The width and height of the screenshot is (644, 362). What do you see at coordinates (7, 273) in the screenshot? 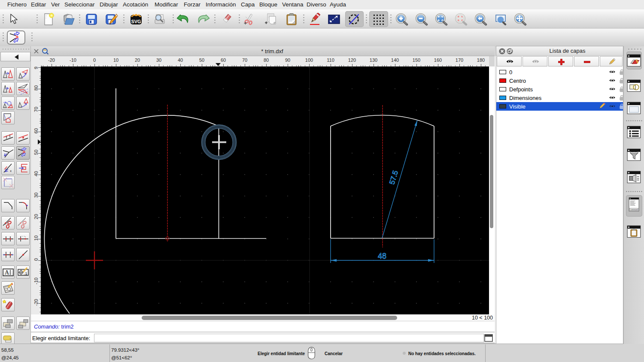
I see `svg-text: A` at bounding box center [7, 273].